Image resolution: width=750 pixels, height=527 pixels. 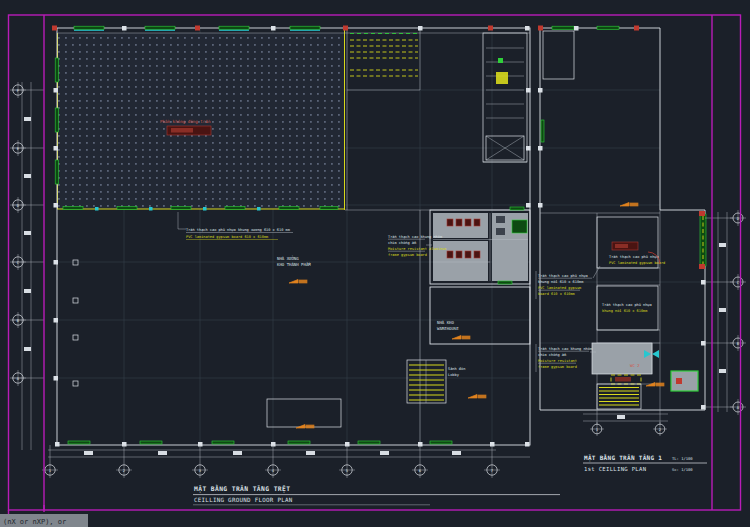 What do you see at coordinates (446, 322) in the screenshot?
I see `room-label: NHÀ KHO` at bounding box center [446, 322].